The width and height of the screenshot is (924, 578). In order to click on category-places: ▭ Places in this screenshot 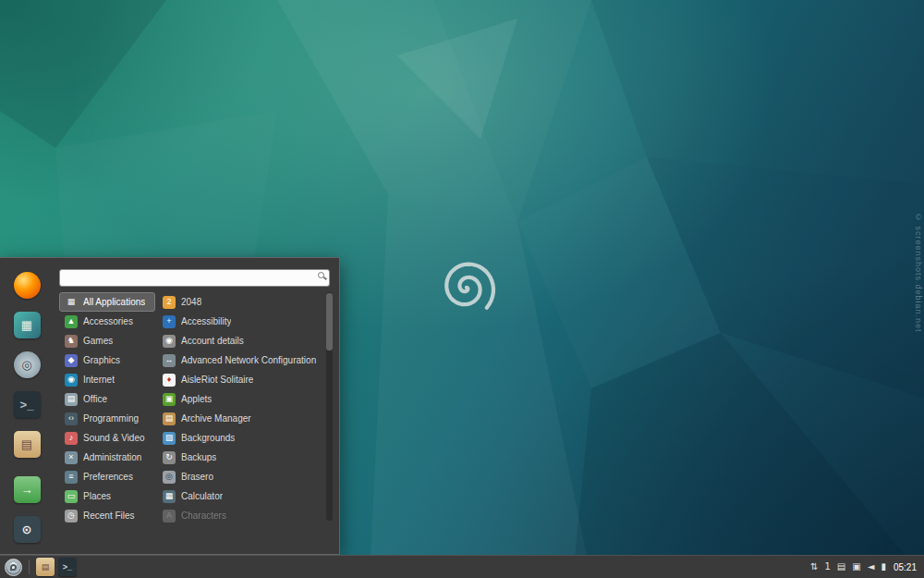, I will do `click(107, 496)`.